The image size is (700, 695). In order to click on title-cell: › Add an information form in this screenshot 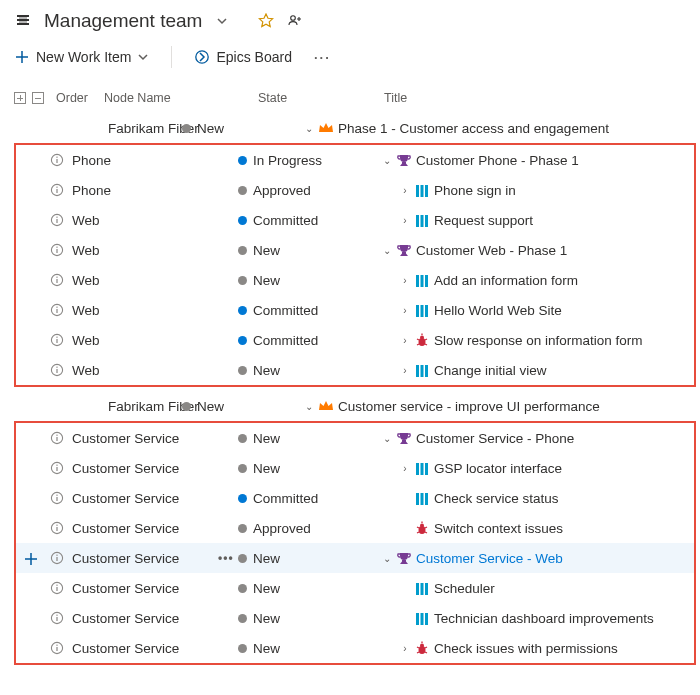, I will do `click(523, 280)`.